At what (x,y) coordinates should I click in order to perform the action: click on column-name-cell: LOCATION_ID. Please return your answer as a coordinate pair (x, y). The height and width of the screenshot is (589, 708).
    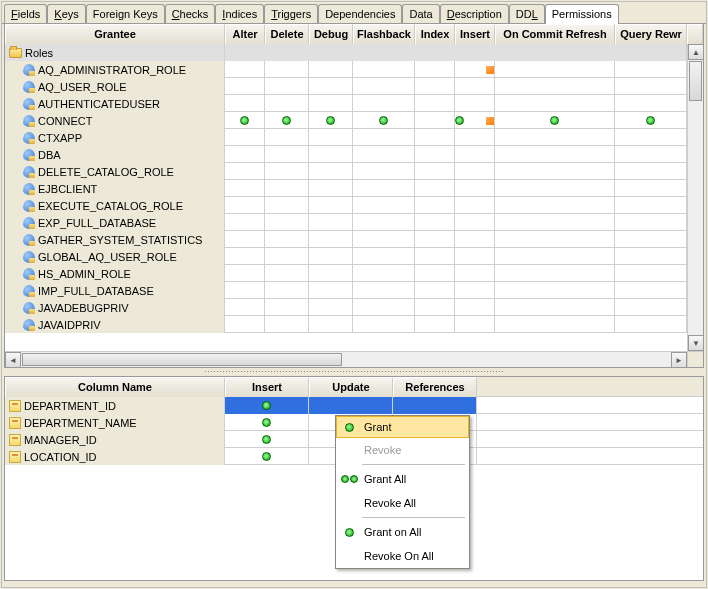
    Looking at the image, I should click on (115, 456).